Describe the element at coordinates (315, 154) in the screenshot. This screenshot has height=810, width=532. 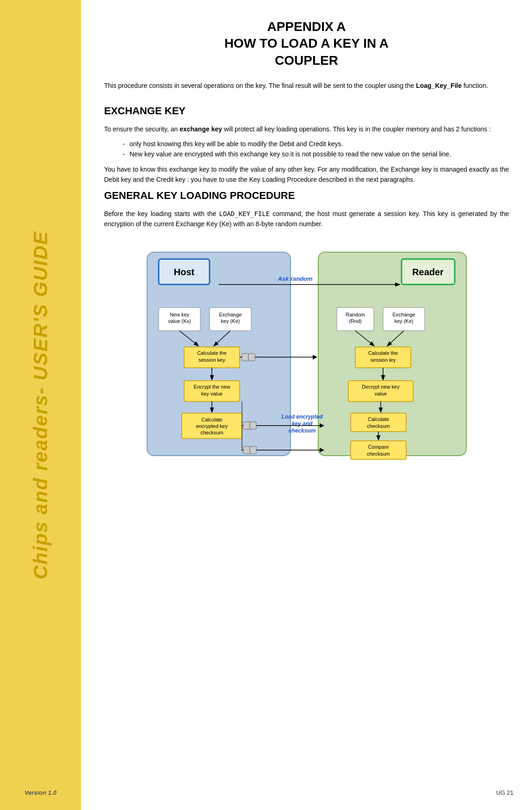
I see `bullet2: New key value are encrypted with this ex…` at that location.